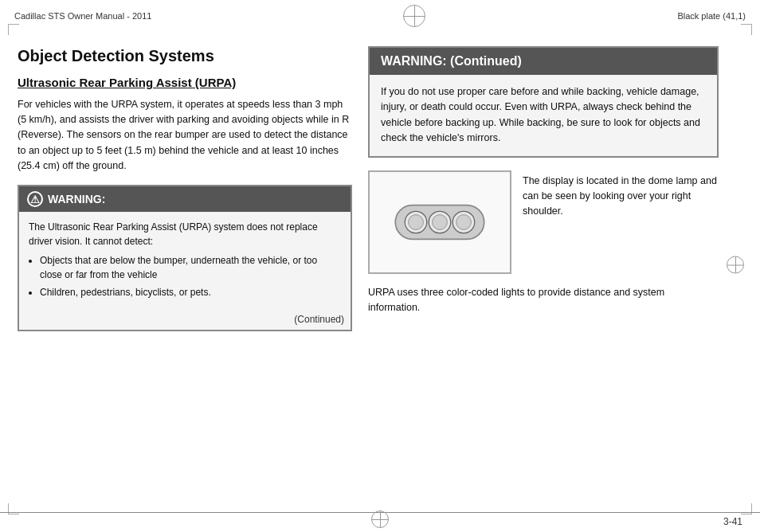 This screenshot has height=532, width=760. Describe the element at coordinates (190, 276) in the screenshot. I see `warning-list: Objects that are below the bumper, under…` at that location.